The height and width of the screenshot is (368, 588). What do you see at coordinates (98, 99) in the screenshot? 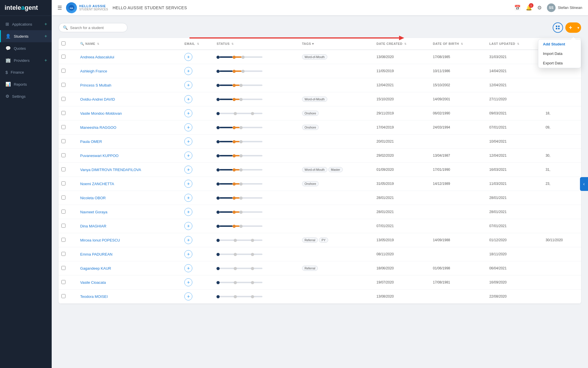
I see `student-name-link: Ovidiu-Andrei DAVID` at bounding box center [98, 99].